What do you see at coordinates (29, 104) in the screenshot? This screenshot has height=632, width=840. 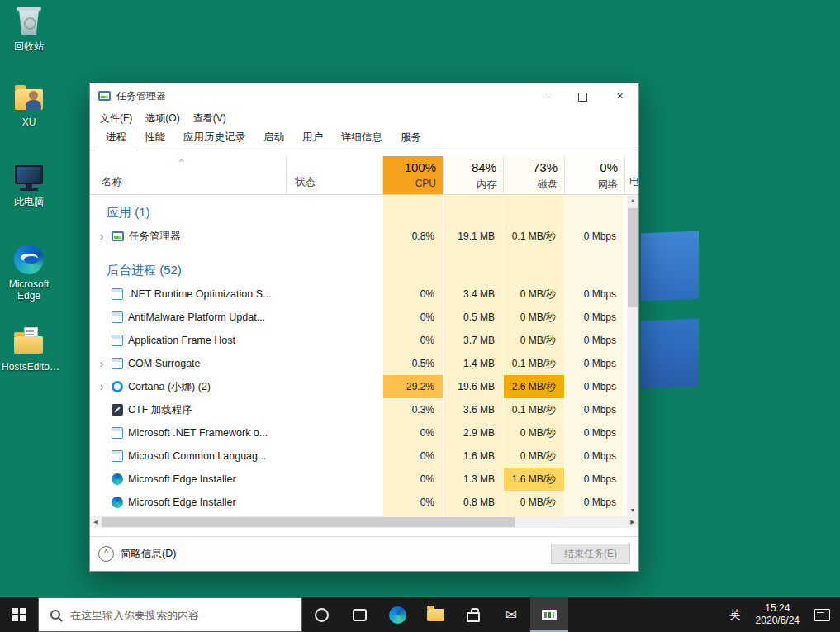 I see `desktop-icon-user-folder: XU` at bounding box center [29, 104].